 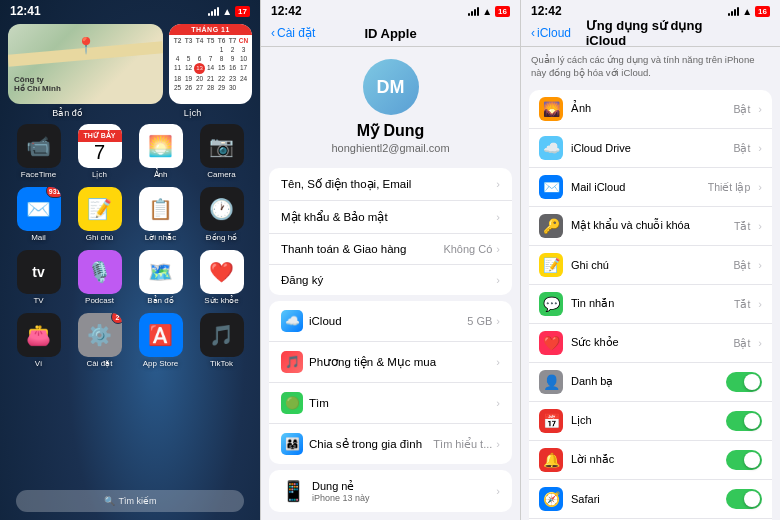 What do you see at coordinates (210, 30) in the screenshot?
I see `cal-month: THÁNG 11` at bounding box center [210, 30].